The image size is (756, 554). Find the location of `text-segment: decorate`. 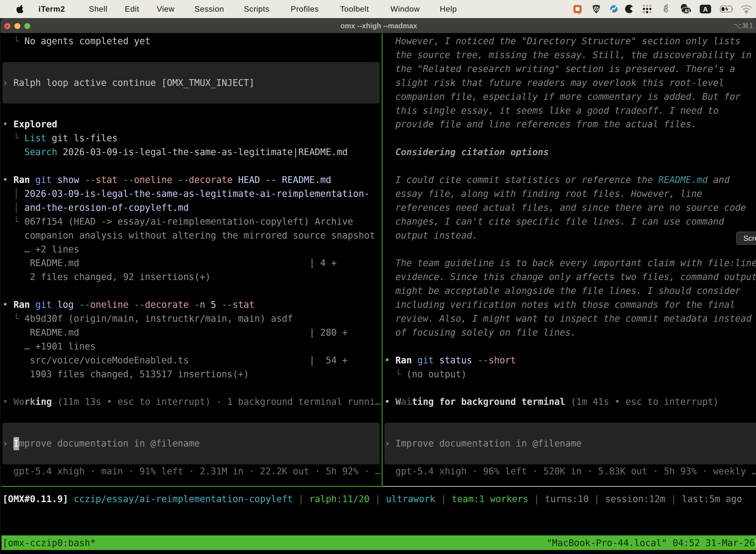

text-segment: decorate is located at coordinates (167, 304).